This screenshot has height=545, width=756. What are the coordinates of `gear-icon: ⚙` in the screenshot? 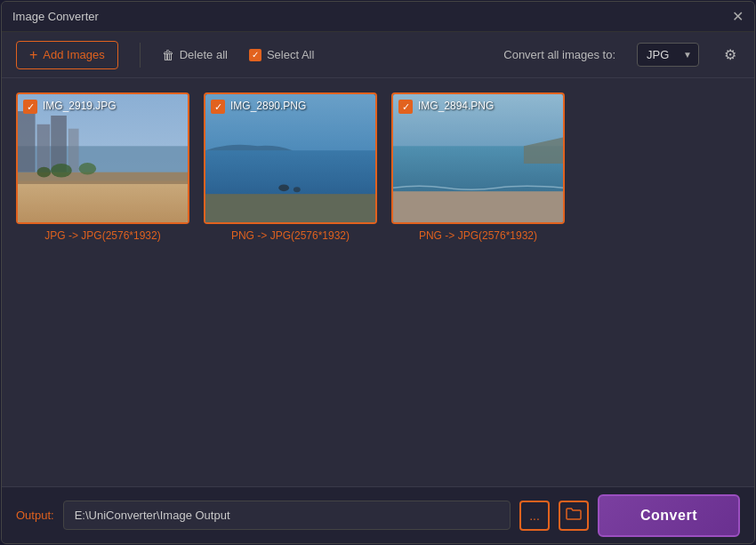 It's located at (730, 55).